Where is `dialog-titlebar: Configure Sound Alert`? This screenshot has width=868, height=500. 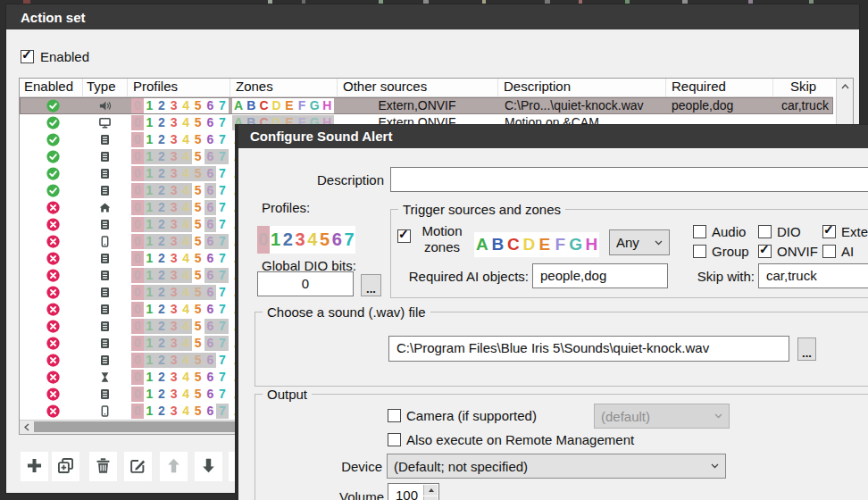
dialog-titlebar: Configure Sound Alert is located at coordinates (554, 137).